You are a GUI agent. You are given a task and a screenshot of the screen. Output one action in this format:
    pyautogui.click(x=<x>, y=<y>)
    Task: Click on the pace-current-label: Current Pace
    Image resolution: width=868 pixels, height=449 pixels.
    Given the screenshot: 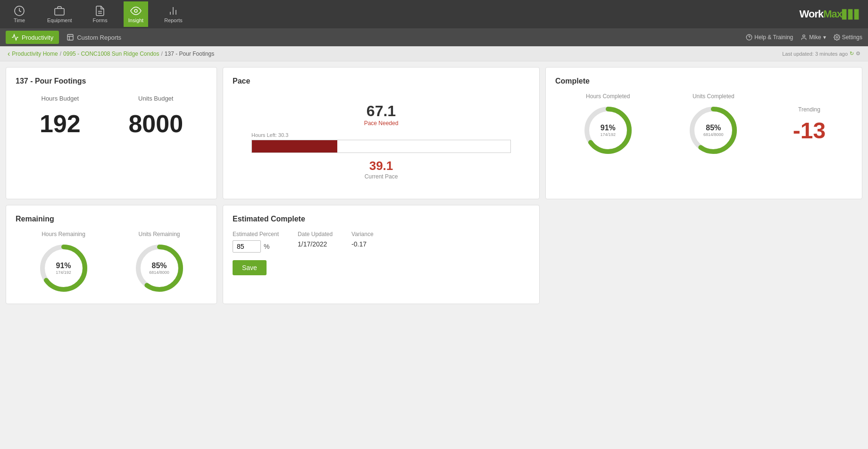 What is the action you would take?
    pyautogui.click(x=381, y=177)
    